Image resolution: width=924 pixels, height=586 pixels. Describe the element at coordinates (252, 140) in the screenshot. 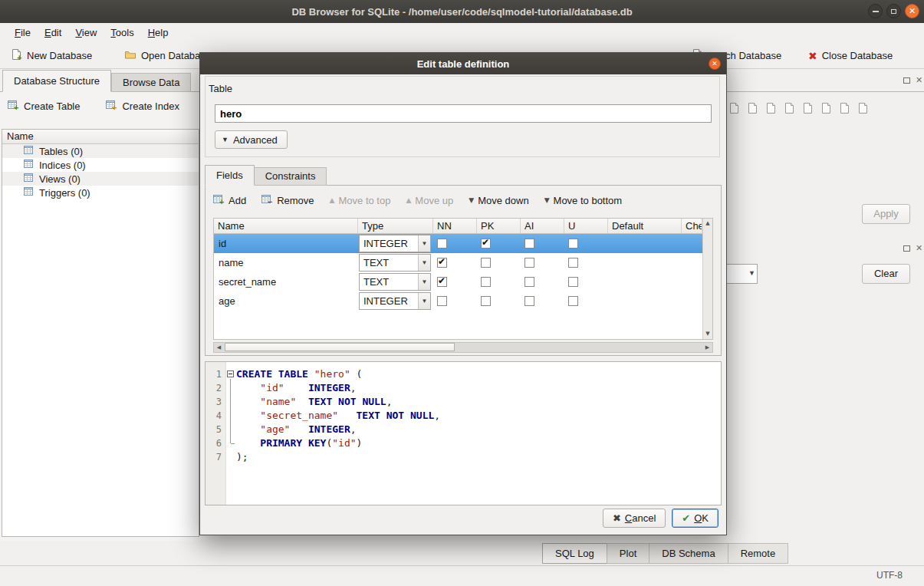

I see `advanced-toggle-button: ▼ Advanced` at that location.